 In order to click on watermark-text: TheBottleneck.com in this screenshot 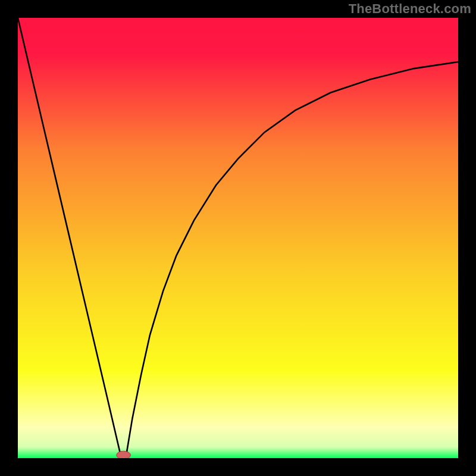, I will do `click(410, 9)`.